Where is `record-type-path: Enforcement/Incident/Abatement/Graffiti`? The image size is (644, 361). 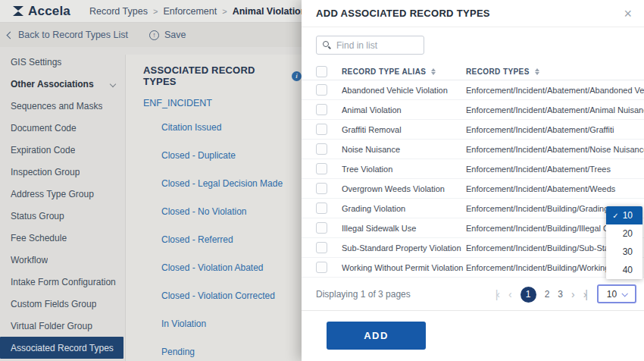
record-type-path: Enforcement/Incident/Abatement/Graffiti is located at coordinates (555, 130).